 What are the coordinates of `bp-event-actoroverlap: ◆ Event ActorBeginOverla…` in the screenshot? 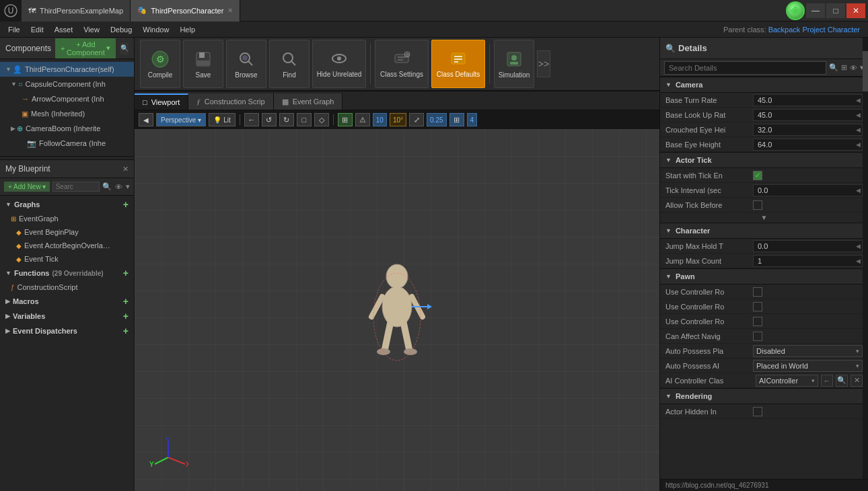 It's located at (67, 245).